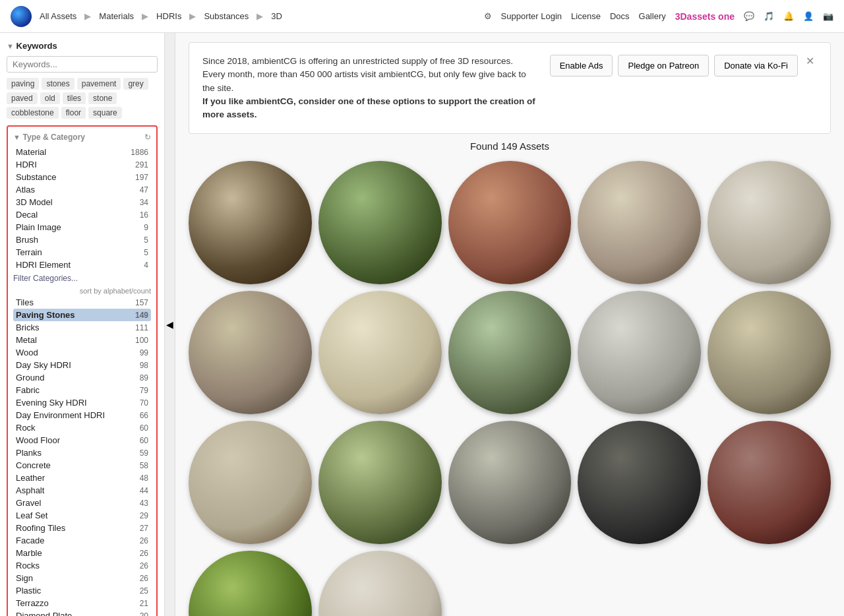  Describe the element at coordinates (531, 16) in the screenshot. I see `nav-supporter-login: Supporter Login` at that location.